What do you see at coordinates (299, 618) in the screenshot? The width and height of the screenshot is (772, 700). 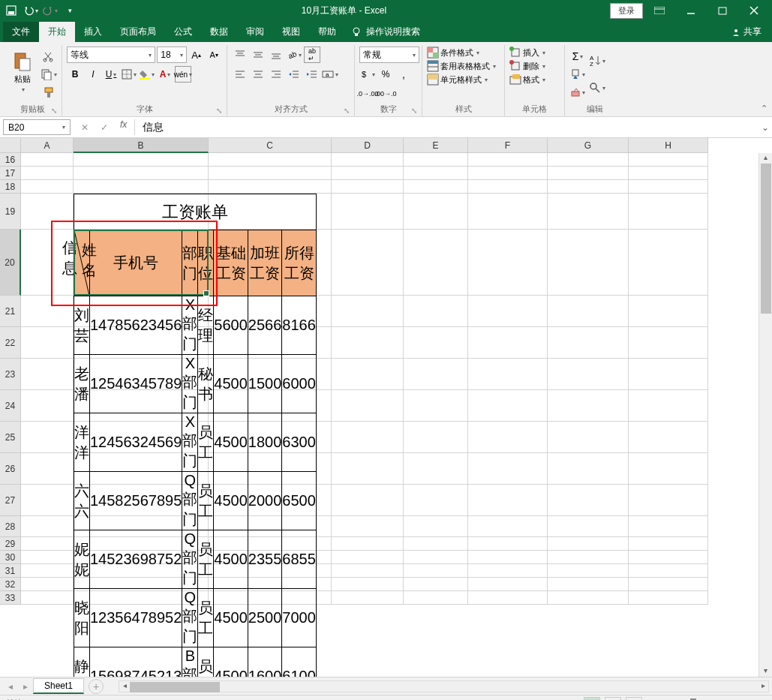 I see `table-cell: 7000` at bounding box center [299, 618].